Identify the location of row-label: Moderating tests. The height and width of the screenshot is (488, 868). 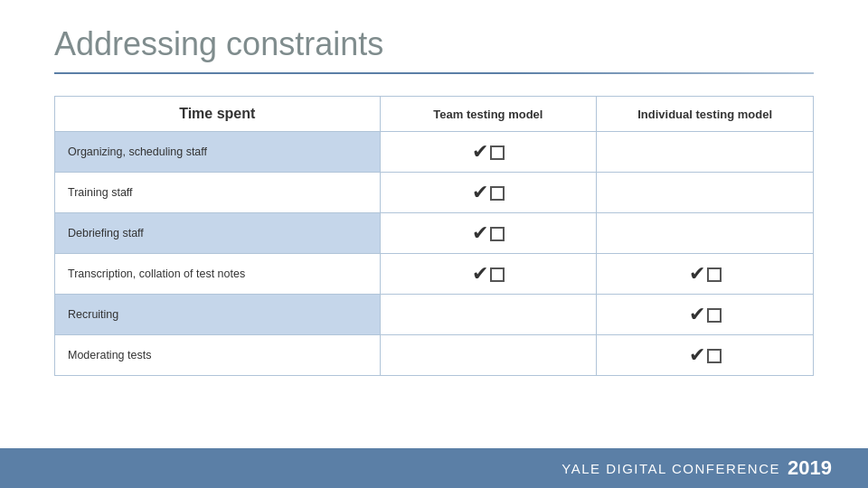
(218, 356).